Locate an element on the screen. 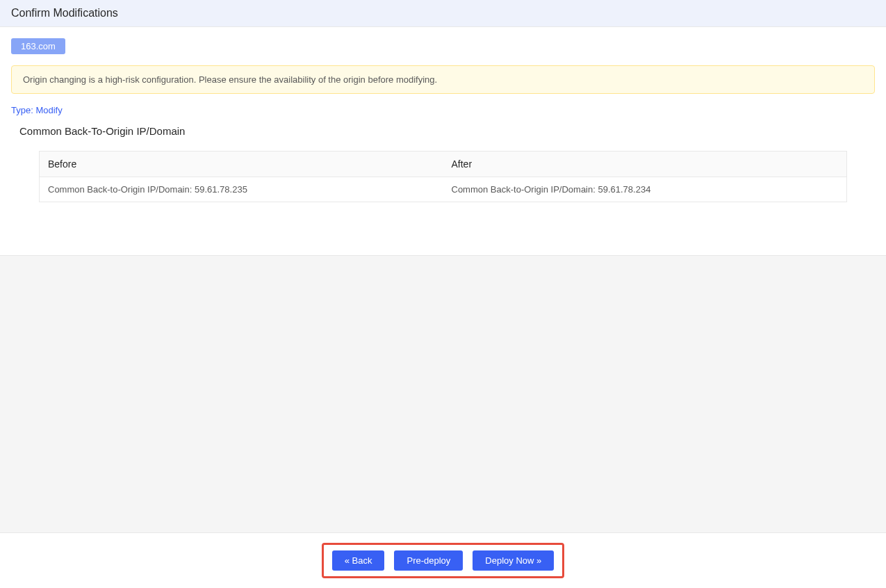  comparison-table: Before After Common Back-to-Origin IP/Do… is located at coordinates (443, 177).